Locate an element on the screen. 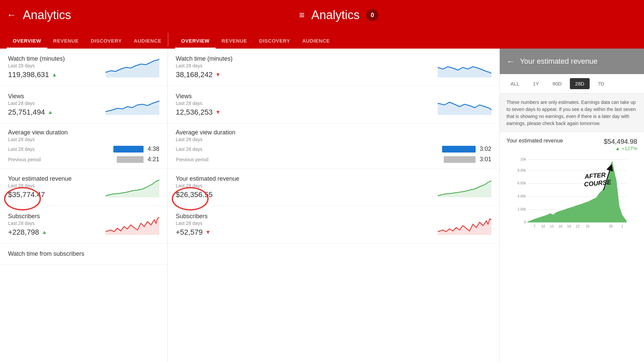 This screenshot has width=644, height=362. views-chart-center is located at coordinates (465, 105).